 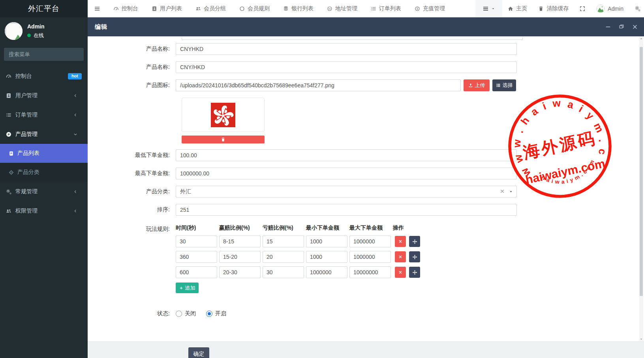 I want to click on form-row-min-amount: 最低下单金额:, so click(x=366, y=155).